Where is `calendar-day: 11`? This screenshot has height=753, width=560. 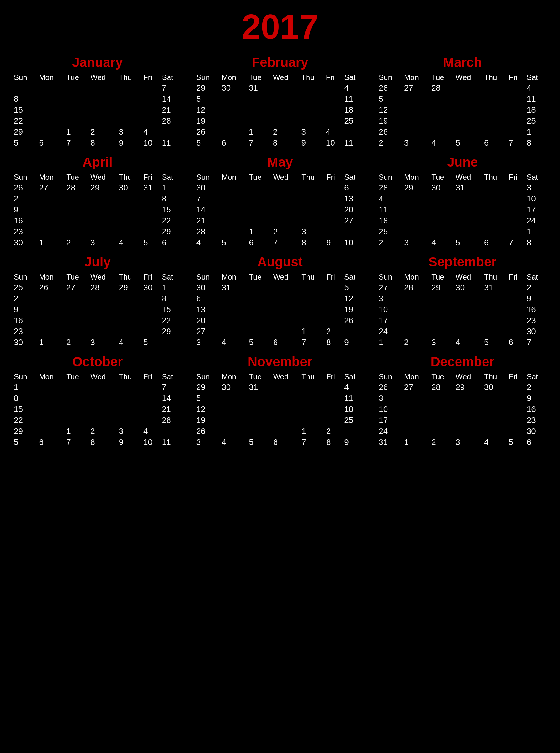 calendar-day: 11 is located at coordinates (354, 99).